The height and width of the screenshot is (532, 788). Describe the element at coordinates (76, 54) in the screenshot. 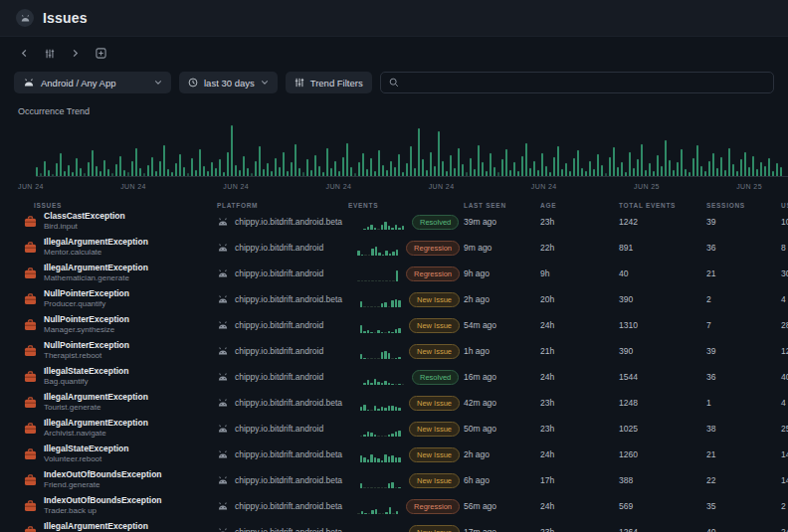

I see `chevron-right-icon` at that location.